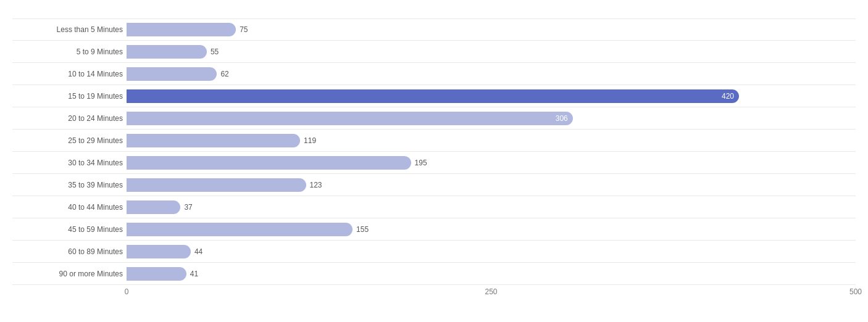 The width and height of the screenshot is (868, 322). I want to click on bar-label: Less than 5 Minutes, so click(69, 30).